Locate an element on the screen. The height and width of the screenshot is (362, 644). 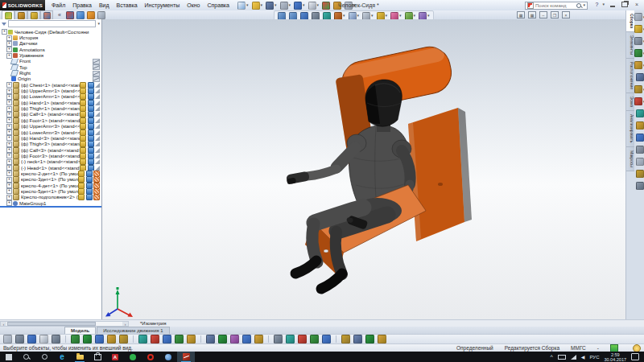
reference-geometry-tool-icon is located at coordinates (167, 339).